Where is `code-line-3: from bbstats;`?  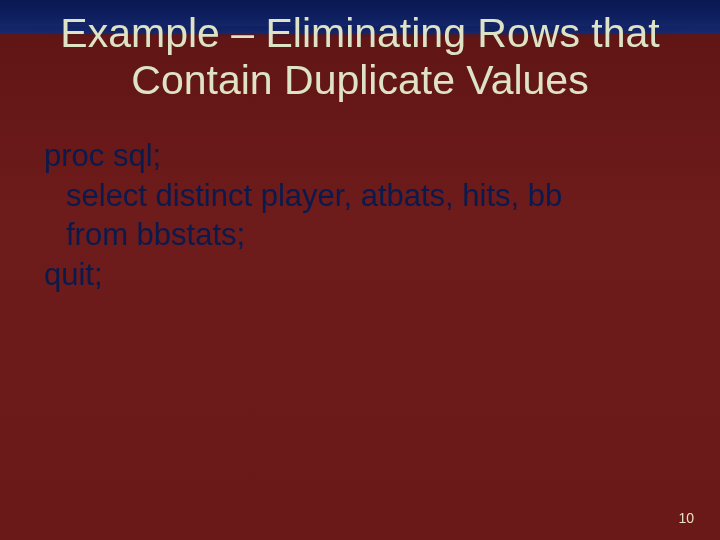 code-line-3: from bbstats; is located at coordinates (360, 235).